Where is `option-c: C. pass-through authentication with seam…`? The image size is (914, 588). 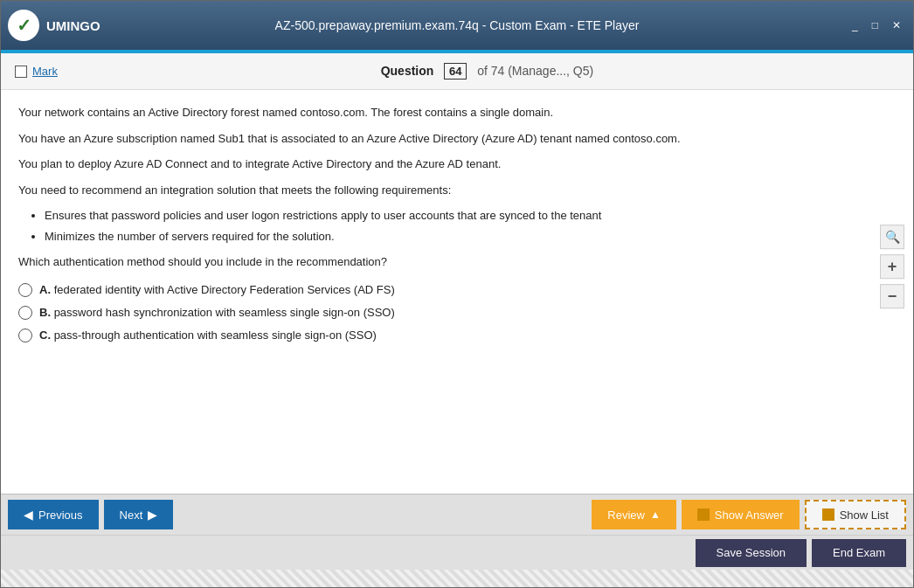 option-c: C. pass-through authentication with seam… is located at coordinates (457, 336).